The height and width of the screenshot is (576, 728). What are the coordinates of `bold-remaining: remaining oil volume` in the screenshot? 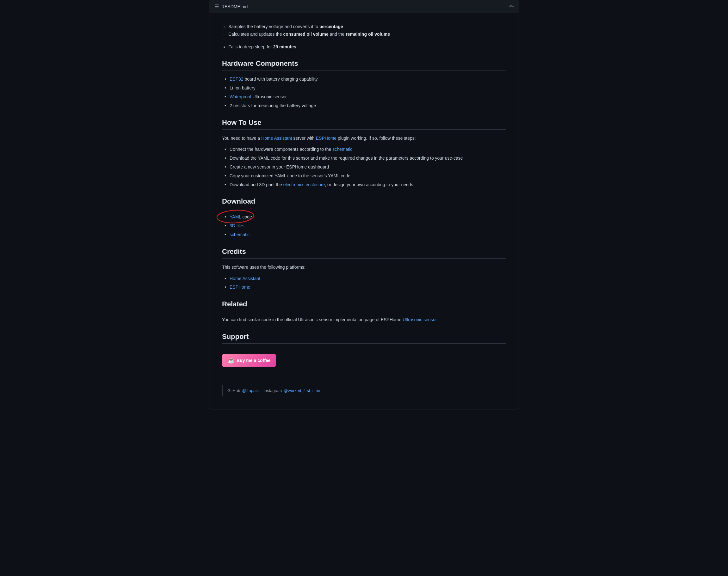 It's located at (368, 34).